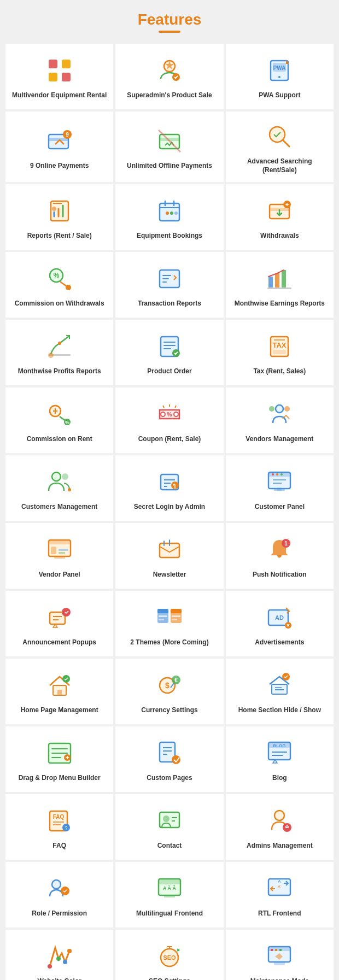  I want to click on feature-label-announcement-popups: Announcement Popups, so click(59, 643).